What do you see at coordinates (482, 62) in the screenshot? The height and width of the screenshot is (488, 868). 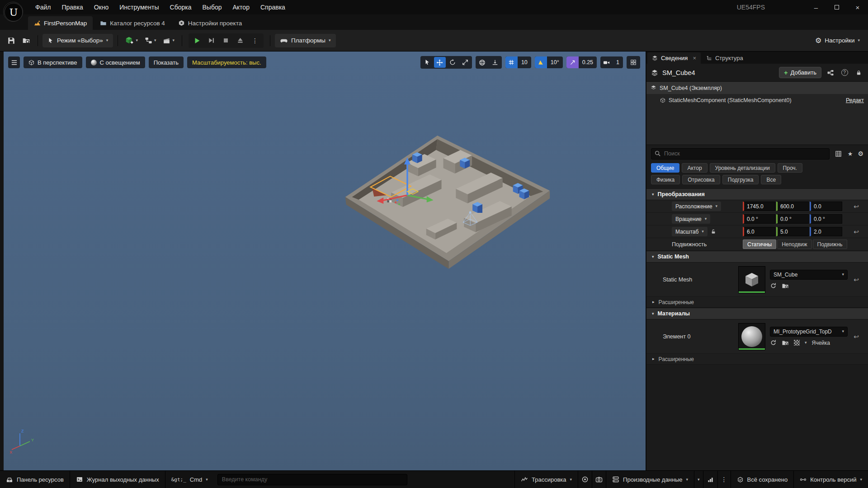 I see `world-space-toggle` at bounding box center [482, 62].